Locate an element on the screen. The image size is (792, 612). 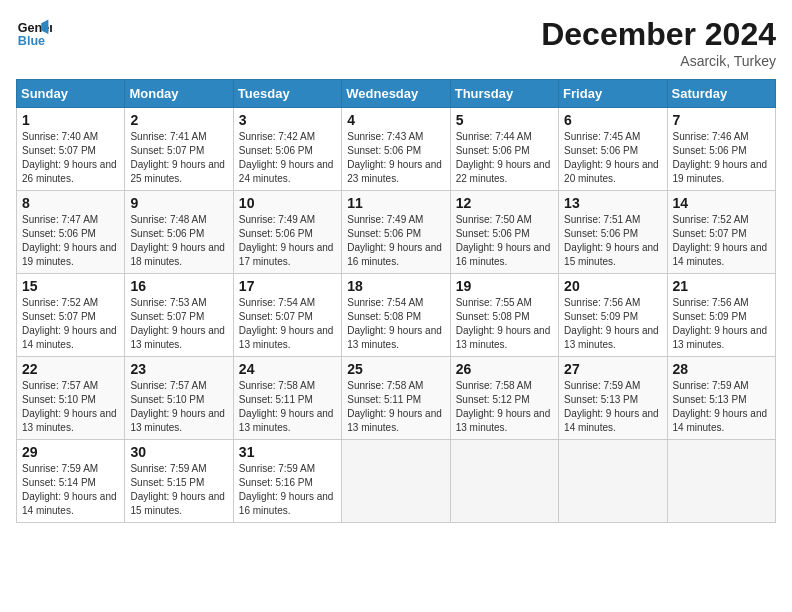
sunset-label: Sunset: 5:15 PM is located at coordinates (167, 482).